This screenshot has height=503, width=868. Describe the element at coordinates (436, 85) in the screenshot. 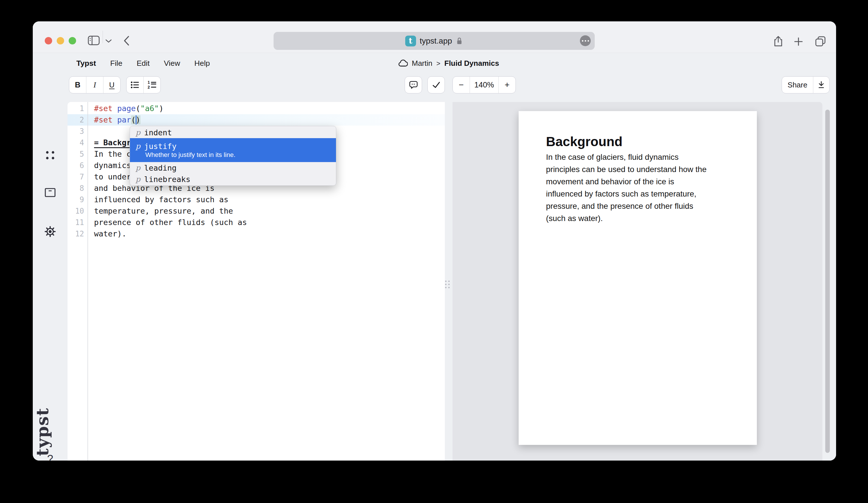

I see `spellcheck-group` at that location.